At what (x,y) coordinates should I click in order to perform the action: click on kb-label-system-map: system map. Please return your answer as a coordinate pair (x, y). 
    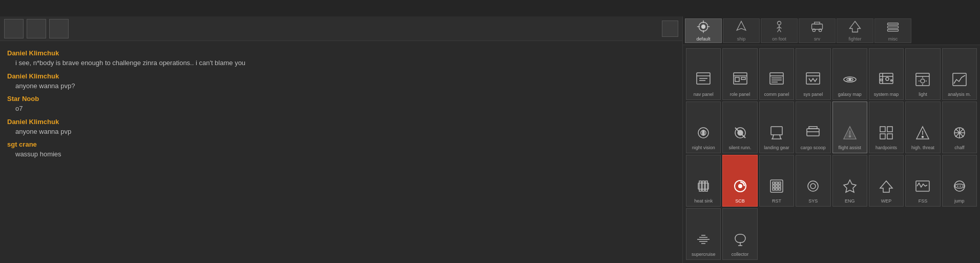
    Looking at the image, I should click on (886, 94).